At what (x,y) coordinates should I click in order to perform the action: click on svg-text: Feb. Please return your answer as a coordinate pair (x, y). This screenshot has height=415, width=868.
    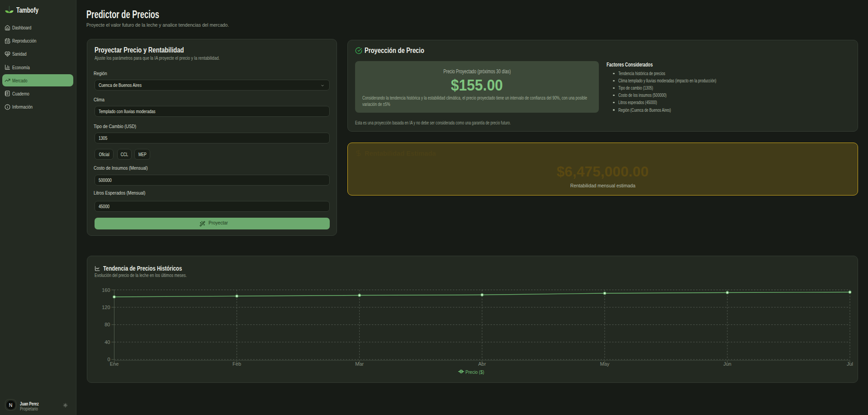
    Looking at the image, I should click on (237, 364).